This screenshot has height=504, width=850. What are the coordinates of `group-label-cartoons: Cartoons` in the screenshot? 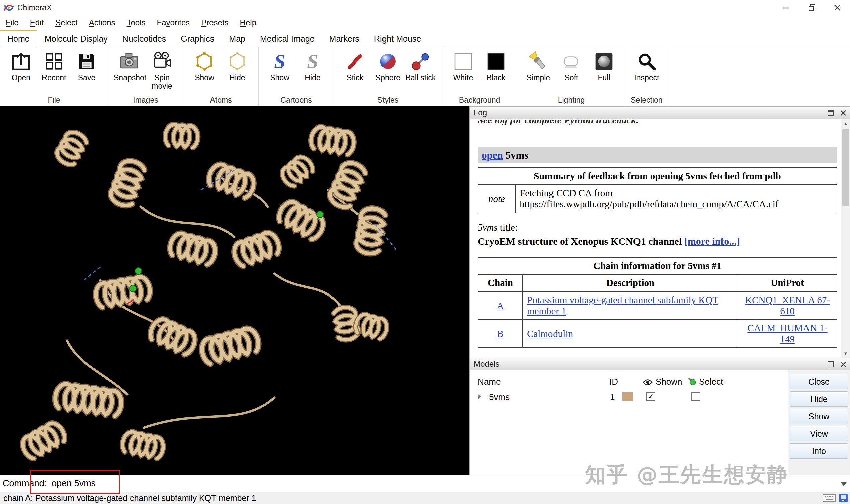 It's located at (296, 100).